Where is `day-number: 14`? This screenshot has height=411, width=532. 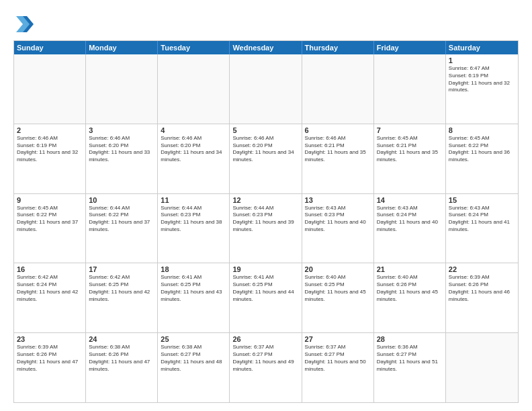 day-number: 14 is located at coordinates (410, 200).